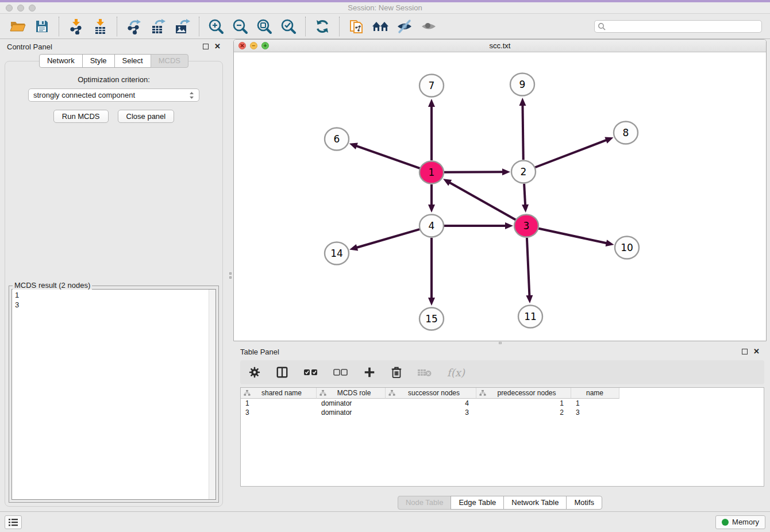 Image resolution: width=770 pixels, height=532 pixels. What do you see at coordinates (216, 26) in the screenshot?
I see `zoom-in-button` at bounding box center [216, 26].